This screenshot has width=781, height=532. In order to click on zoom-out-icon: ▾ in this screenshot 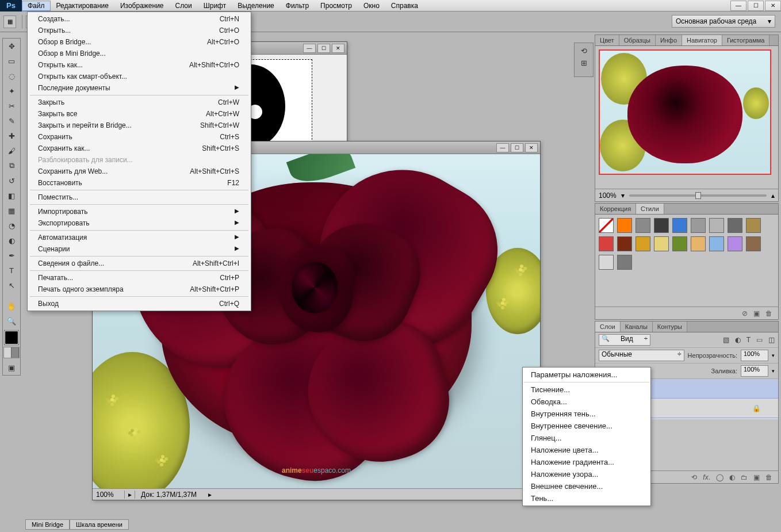, I will do `click(623, 196)`.